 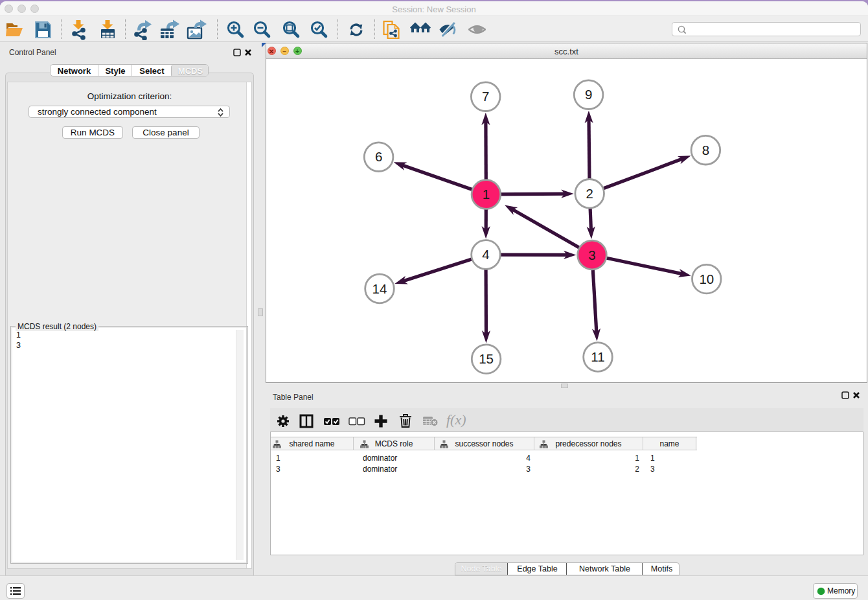 What do you see at coordinates (706, 279) in the screenshot?
I see `svg-text: 10` at bounding box center [706, 279].